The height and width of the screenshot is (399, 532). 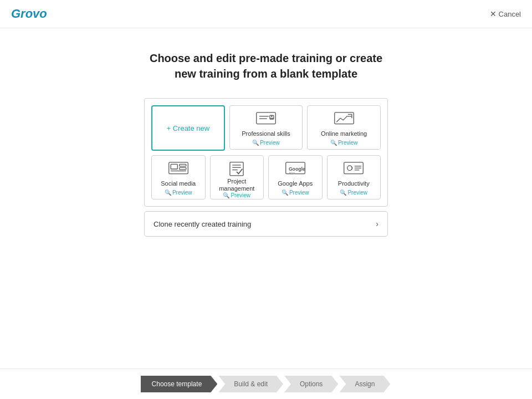 I want to click on template-card-professional-skills: Professional skills 🔍 Preview, so click(x=266, y=127).